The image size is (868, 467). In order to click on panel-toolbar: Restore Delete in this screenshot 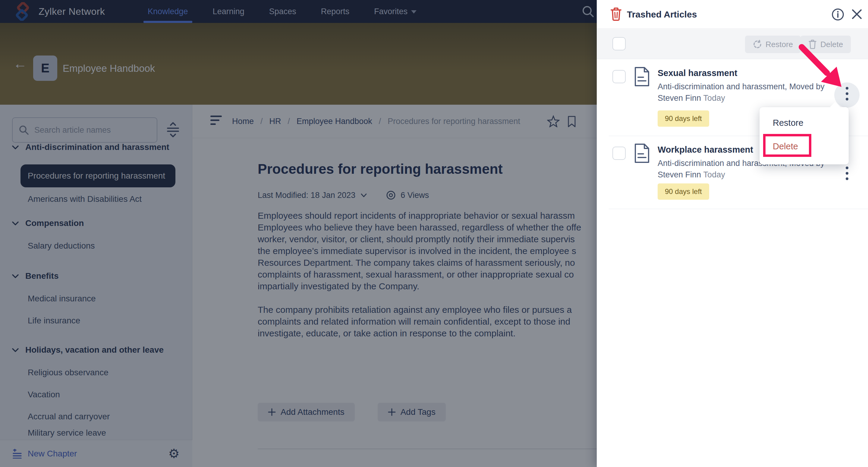, I will do `click(733, 44)`.